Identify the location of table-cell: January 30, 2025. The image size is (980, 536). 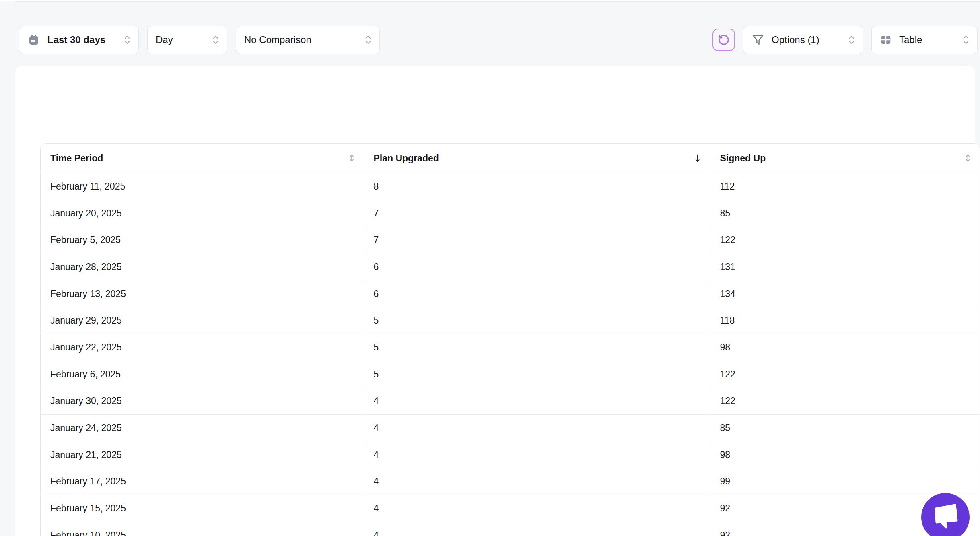
(202, 402).